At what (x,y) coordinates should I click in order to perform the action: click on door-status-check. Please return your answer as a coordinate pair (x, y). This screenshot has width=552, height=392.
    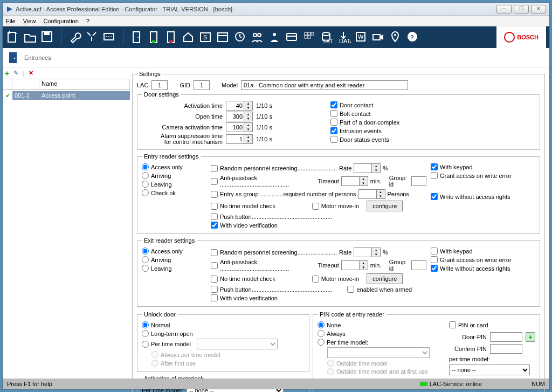
    Looking at the image, I should click on (334, 139).